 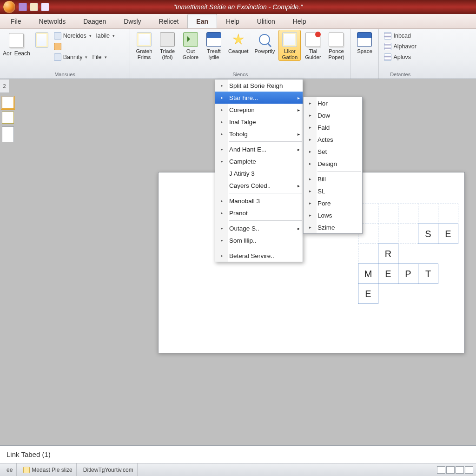 I want to click on menu-item: Outage S.., so click(x=259, y=228).